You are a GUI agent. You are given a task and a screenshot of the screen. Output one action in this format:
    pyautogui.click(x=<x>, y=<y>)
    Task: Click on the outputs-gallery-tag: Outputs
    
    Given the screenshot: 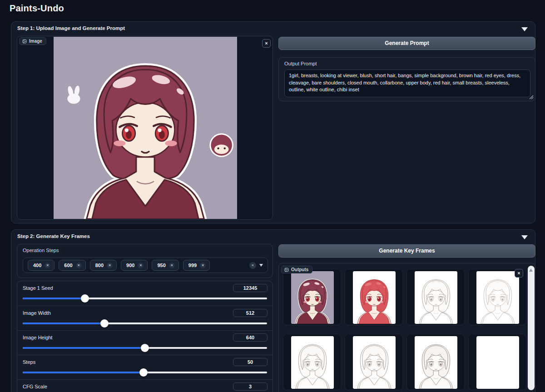 What is the action you would take?
    pyautogui.click(x=297, y=270)
    